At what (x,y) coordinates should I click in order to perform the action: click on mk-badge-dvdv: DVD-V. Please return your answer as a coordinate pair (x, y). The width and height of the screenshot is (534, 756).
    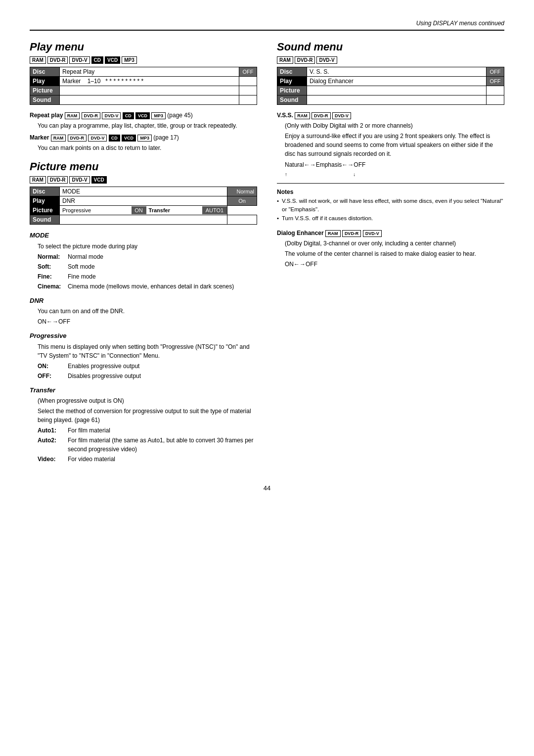
    Looking at the image, I should click on (97, 138).